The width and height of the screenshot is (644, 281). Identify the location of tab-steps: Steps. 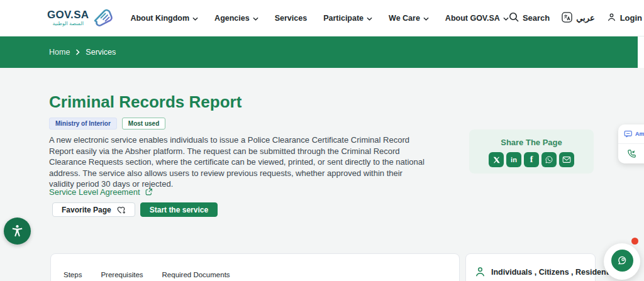
(73, 275).